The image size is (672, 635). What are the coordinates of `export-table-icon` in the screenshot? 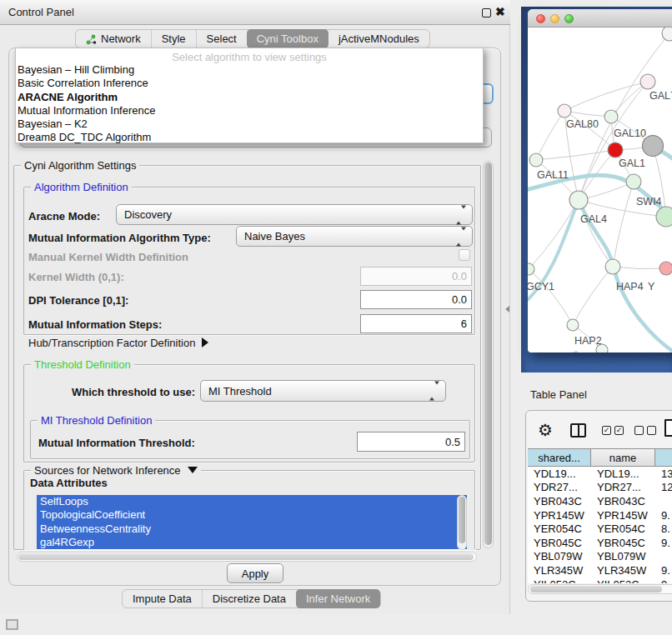 It's located at (669, 428).